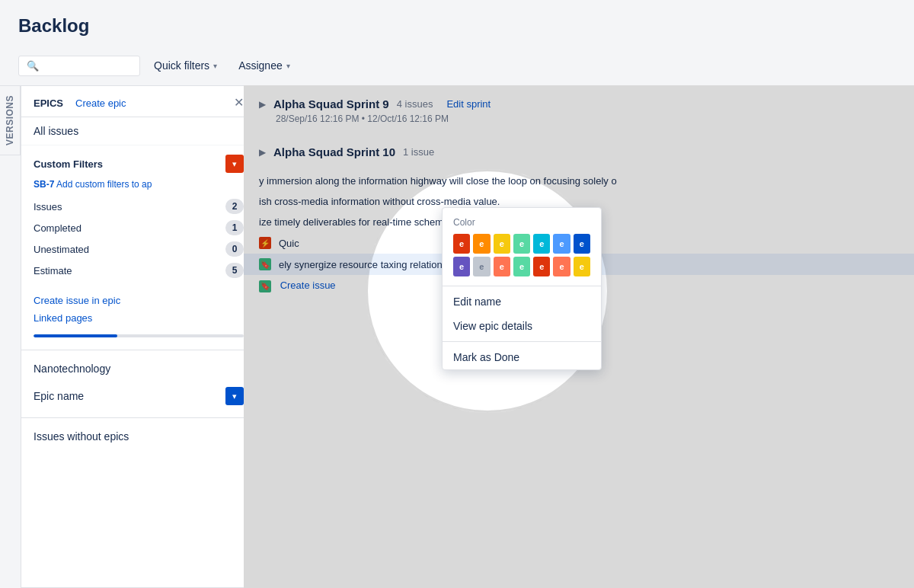 The width and height of the screenshot is (914, 588). Describe the element at coordinates (11, 120) in the screenshot. I see `versions-tab: VERSIONS` at that location.